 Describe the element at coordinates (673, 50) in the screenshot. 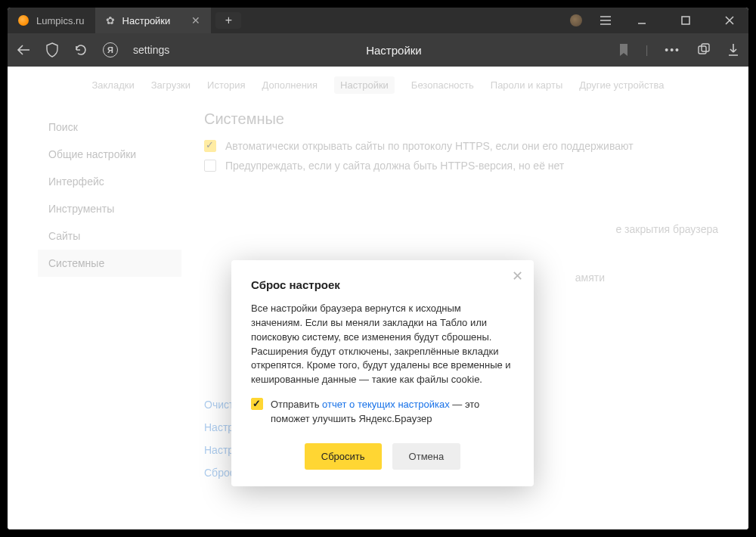

I see `more-icon: •••` at that location.